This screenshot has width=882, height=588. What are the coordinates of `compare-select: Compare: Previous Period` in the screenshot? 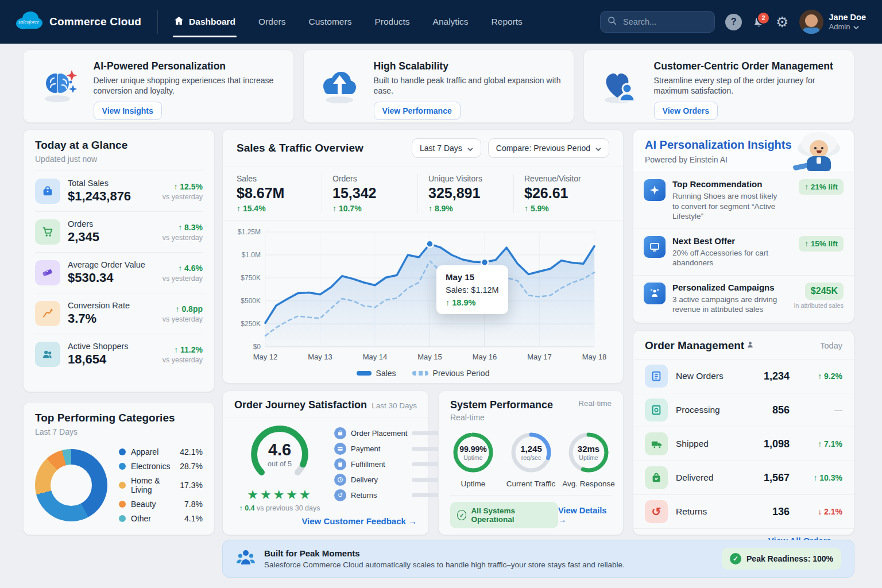 It's located at (549, 148).